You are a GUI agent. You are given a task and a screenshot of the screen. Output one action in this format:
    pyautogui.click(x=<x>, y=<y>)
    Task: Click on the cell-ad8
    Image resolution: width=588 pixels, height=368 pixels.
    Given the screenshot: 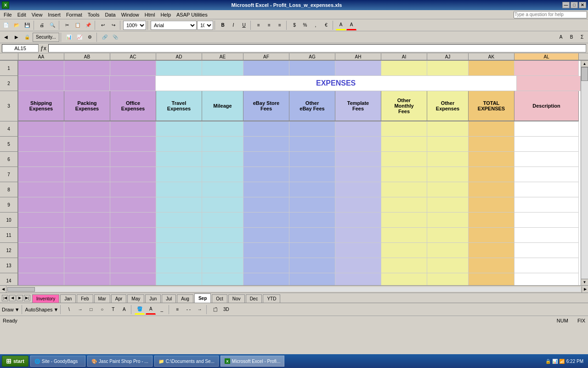 What is the action you would take?
    pyautogui.click(x=179, y=190)
    